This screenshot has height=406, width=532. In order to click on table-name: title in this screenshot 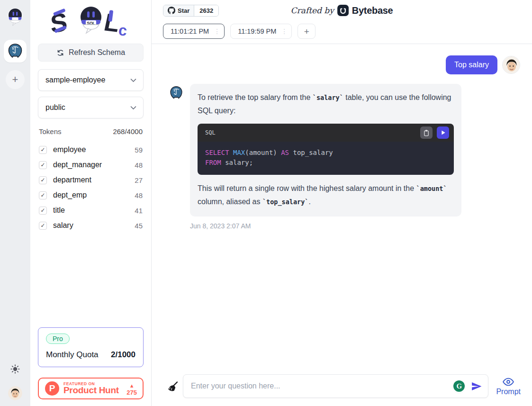, I will do `click(94, 210)`.